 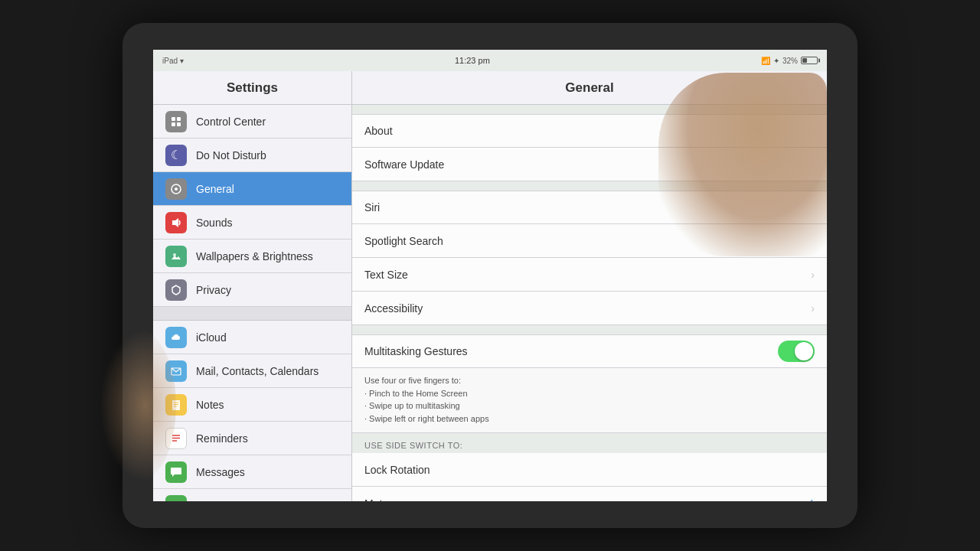 What do you see at coordinates (585, 500) in the screenshot?
I see `mute-label: Mute` at bounding box center [585, 500].